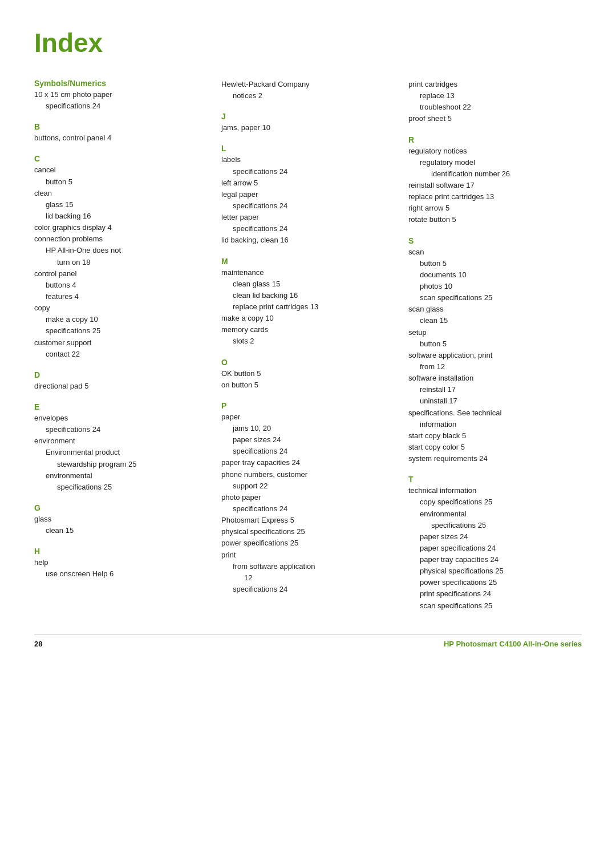 This screenshot has width=616, height=853. Describe the element at coordinates (308, 543) in the screenshot. I see `index-entry: power specifications 25` at that location.